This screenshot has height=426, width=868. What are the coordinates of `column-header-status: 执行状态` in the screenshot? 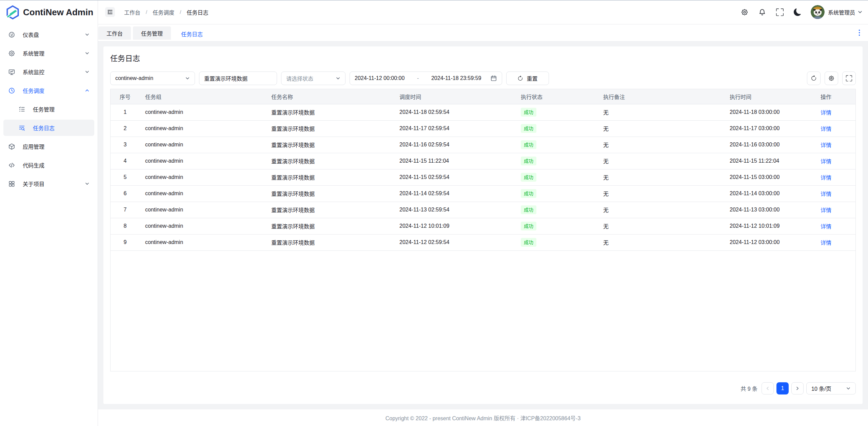 It's located at (557, 97).